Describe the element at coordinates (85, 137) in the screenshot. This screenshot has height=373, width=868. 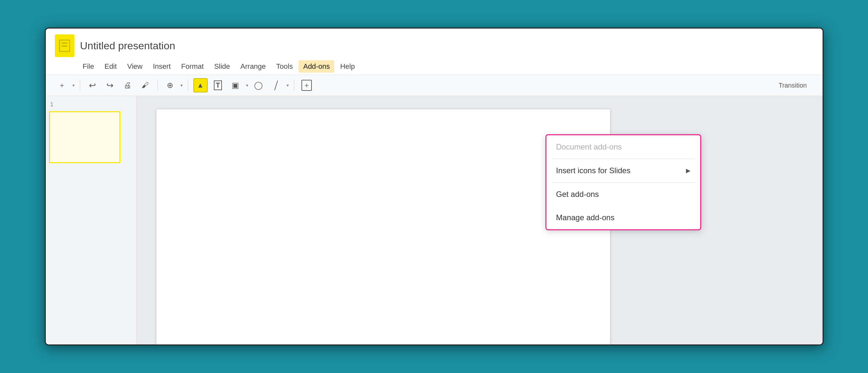
I see `slide-thumbnail` at that location.